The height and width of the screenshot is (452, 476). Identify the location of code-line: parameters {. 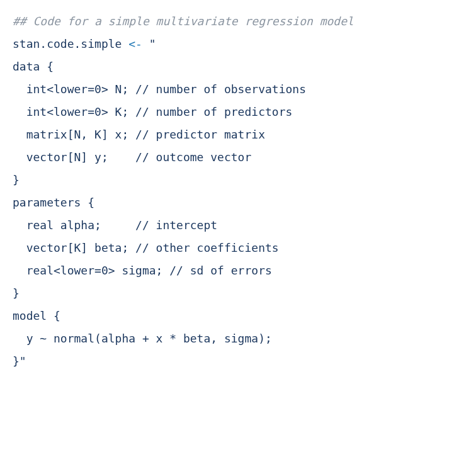
(54, 203).